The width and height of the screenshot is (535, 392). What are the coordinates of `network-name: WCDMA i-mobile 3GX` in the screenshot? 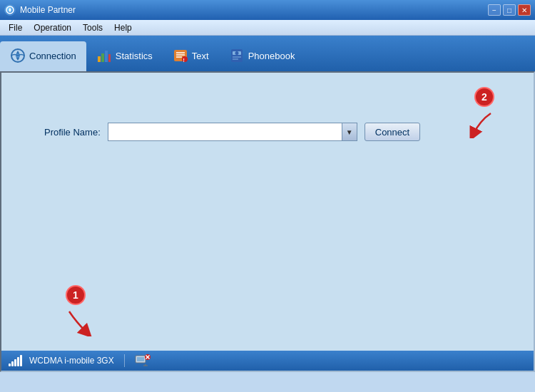 It's located at (71, 361).